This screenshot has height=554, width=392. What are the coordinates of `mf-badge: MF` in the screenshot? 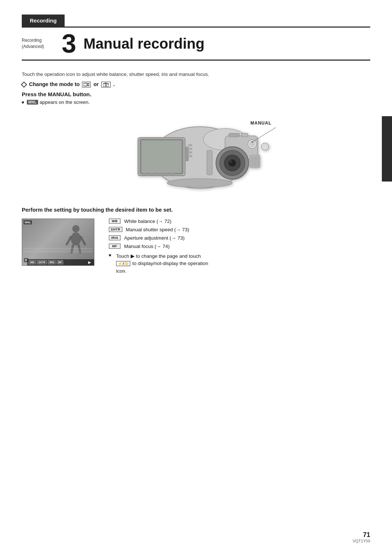 It's located at (115, 246).